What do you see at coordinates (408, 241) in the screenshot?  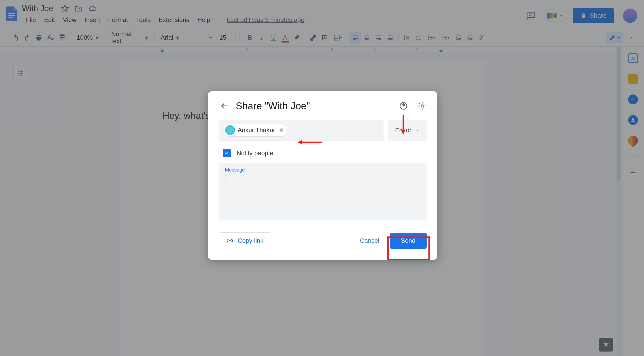 I see `send-button: Send` at bounding box center [408, 241].